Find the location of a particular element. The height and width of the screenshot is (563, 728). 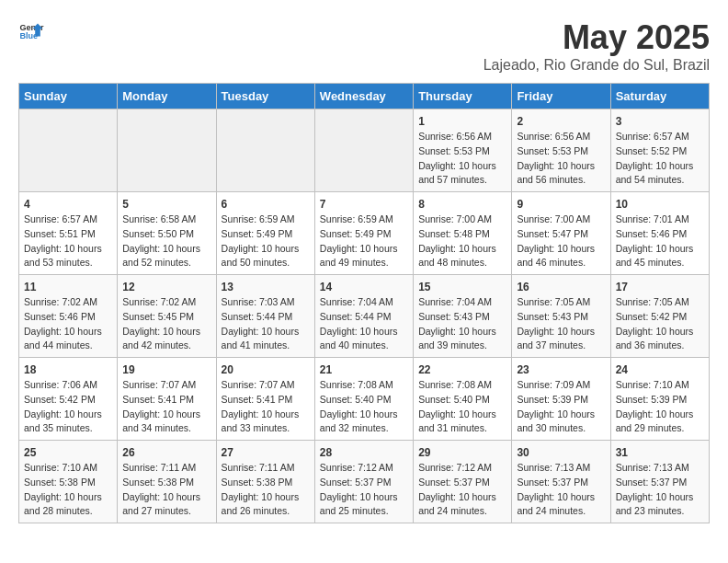

day-number: 3 is located at coordinates (660, 121).